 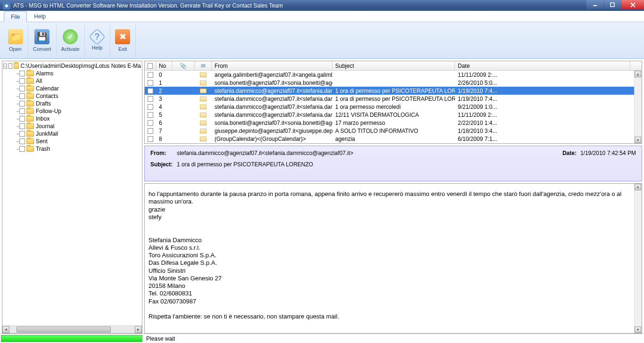 What do you see at coordinates (272, 122) in the screenshot?
I see `cell-from: sonia.bonetti@agenziaf07.it<sonia.bonett…` at bounding box center [272, 122].